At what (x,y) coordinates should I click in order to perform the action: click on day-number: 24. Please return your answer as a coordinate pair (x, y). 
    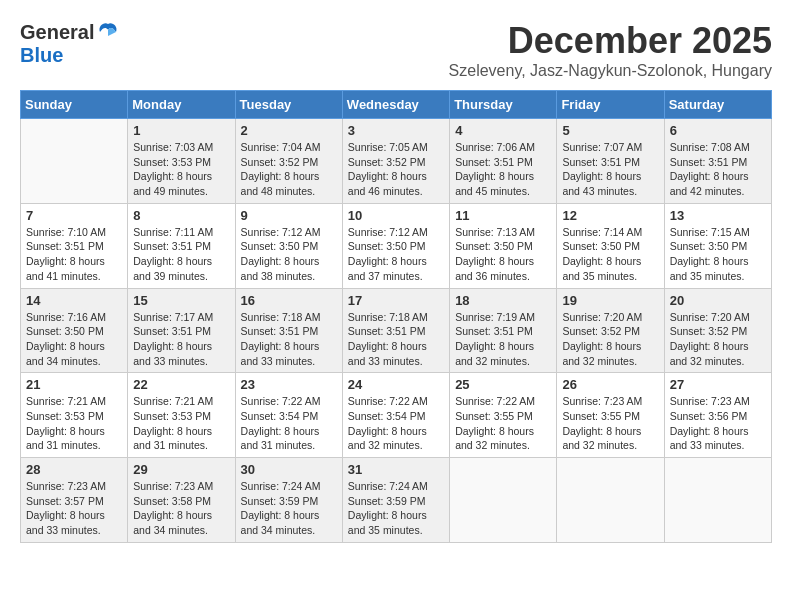
    Looking at the image, I should click on (396, 384).